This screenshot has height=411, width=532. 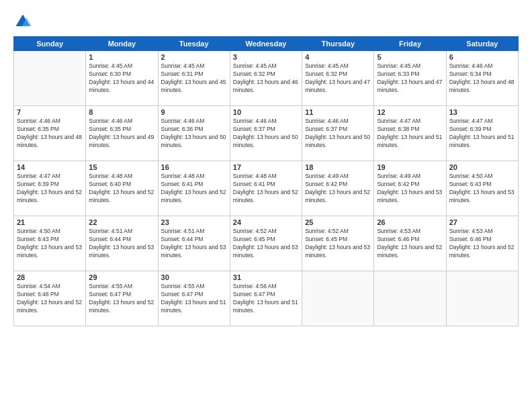 I want to click on calendar-cell: 22Sunrise: 4:51 AMSunset: 6:44 PMDayligh…, so click(x=122, y=244).